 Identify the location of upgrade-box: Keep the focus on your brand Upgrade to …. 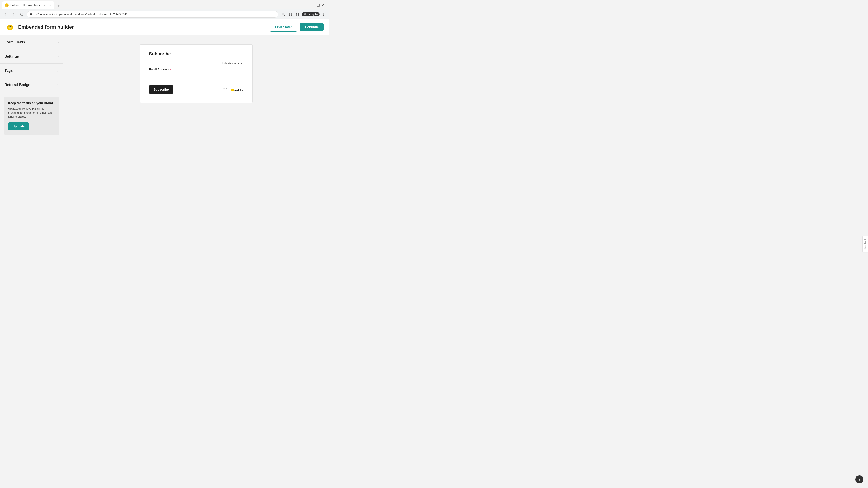
(32, 116).